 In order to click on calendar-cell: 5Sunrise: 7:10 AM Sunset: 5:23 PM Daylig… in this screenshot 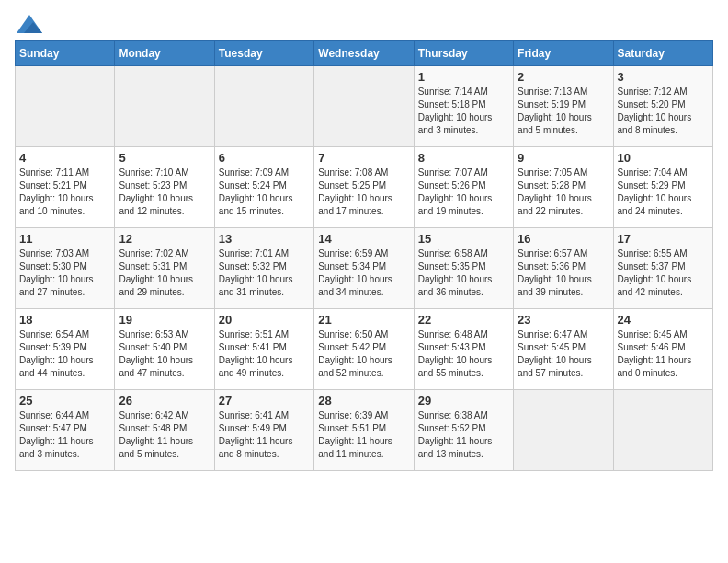, I will do `click(165, 188)`.